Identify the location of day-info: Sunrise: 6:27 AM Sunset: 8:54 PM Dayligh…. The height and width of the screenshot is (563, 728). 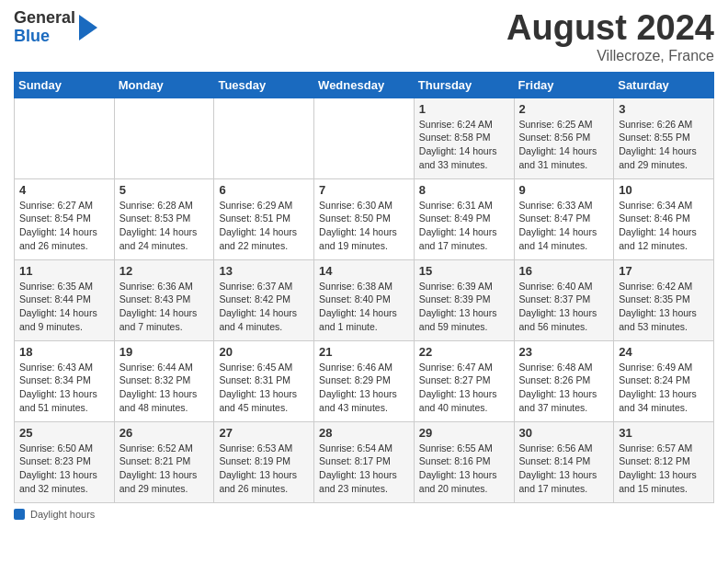
(64, 226).